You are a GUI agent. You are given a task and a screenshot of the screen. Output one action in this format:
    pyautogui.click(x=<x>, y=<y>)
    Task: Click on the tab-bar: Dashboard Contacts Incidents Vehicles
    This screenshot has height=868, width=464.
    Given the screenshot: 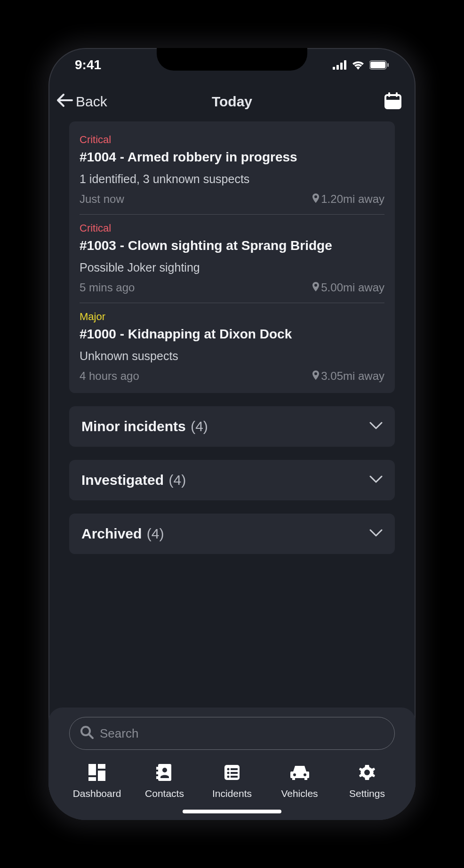 What is the action you would take?
    pyautogui.click(x=232, y=764)
    